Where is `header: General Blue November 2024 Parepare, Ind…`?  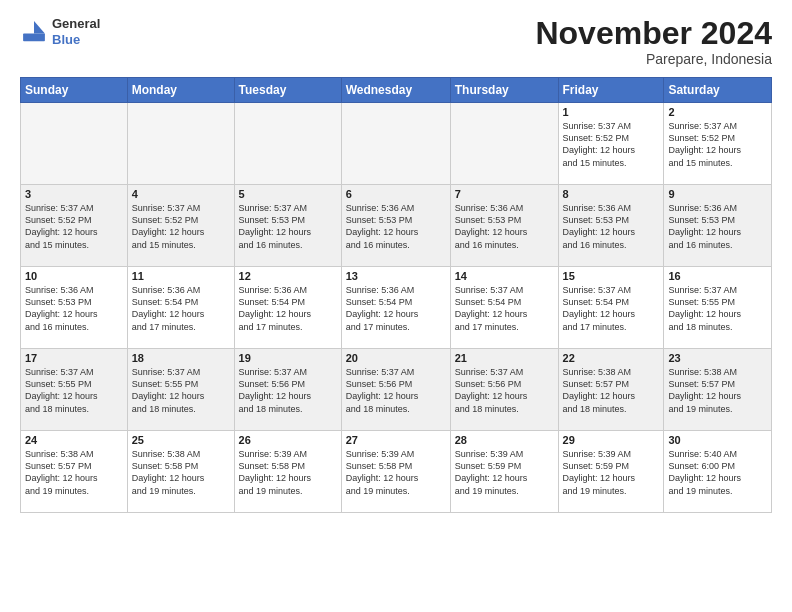
header: General Blue November 2024 Parepare, Ind… is located at coordinates (396, 42).